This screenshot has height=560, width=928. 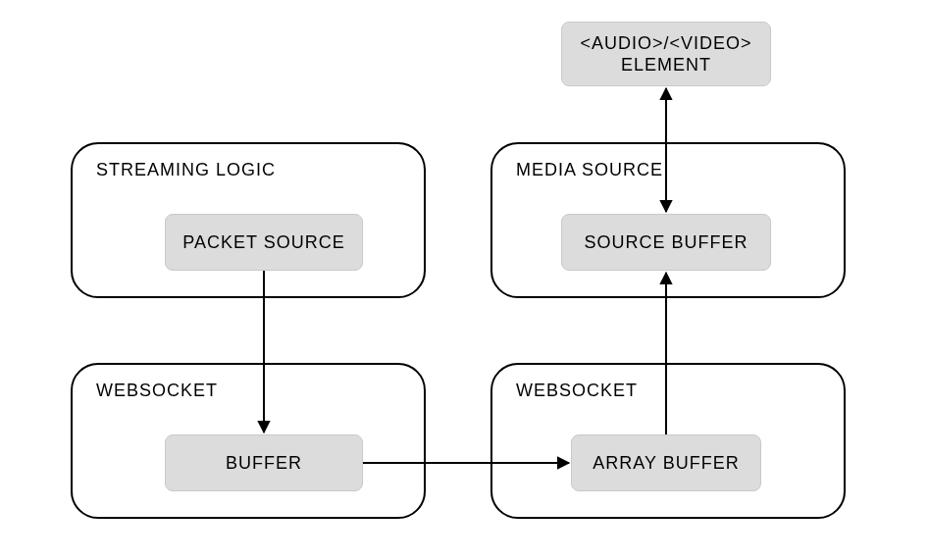 What do you see at coordinates (264, 242) in the screenshot?
I see `node-packet-source: PACKET SOURCE` at bounding box center [264, 242].